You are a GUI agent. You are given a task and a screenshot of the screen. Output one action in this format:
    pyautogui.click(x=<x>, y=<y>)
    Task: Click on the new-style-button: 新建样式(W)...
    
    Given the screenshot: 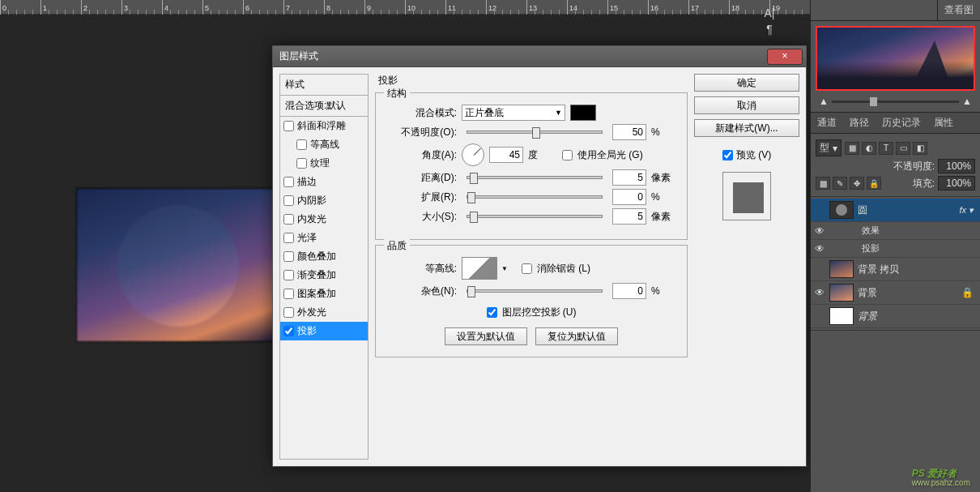 What is the action you would take?
    pyautogui.click(x=747, y=128)
    